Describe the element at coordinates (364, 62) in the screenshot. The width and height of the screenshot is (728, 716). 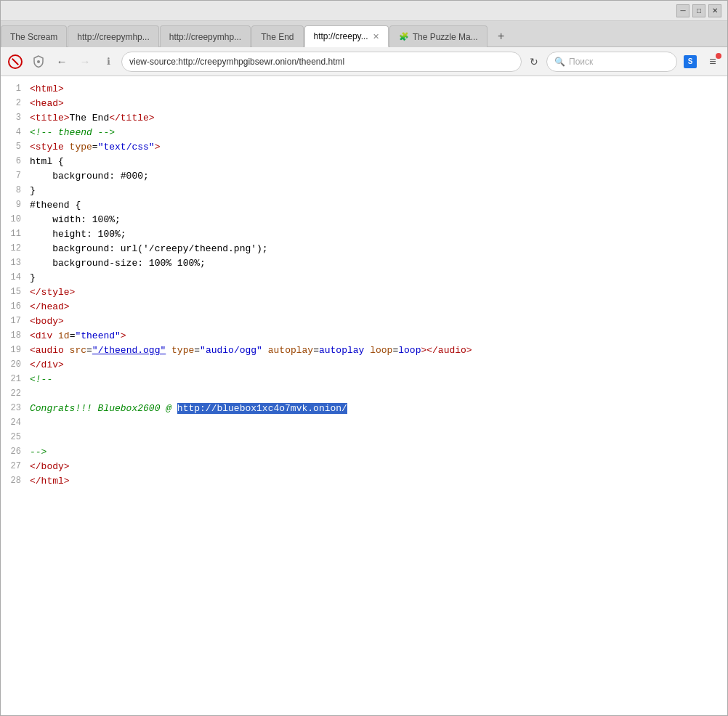
I see `nav-bar: ← → ℹ view-source:http://creepymhpgibsew…` at that location.